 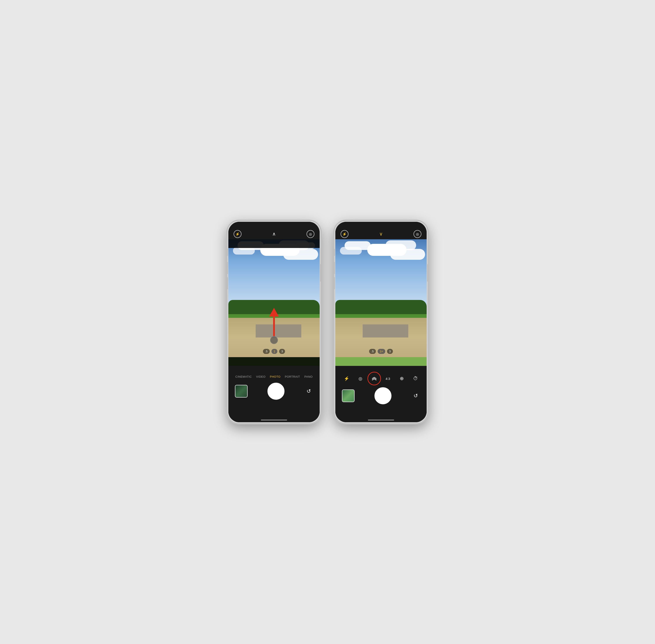 What do you see at coordinates (374, 378) in the screenshot?
I see `photo-styles-icon` at bounding box center [374, 378].